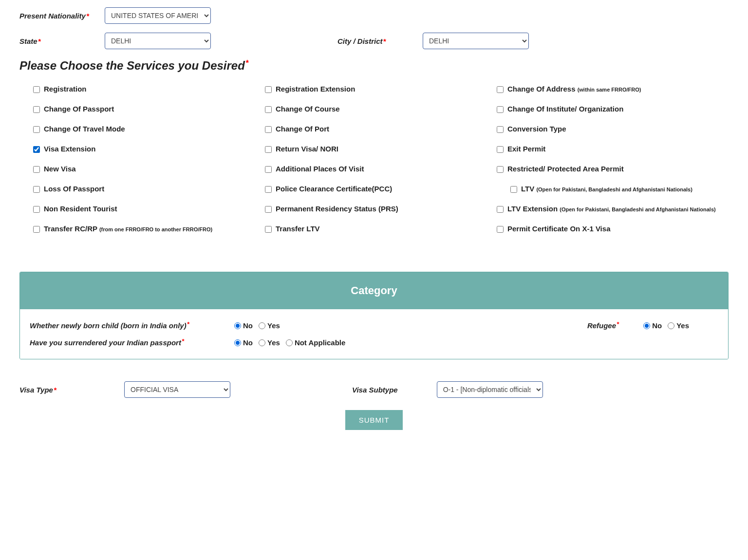  I want to click on nationality-select: UNITED STATES OF AMERICA, so click(158, 16).